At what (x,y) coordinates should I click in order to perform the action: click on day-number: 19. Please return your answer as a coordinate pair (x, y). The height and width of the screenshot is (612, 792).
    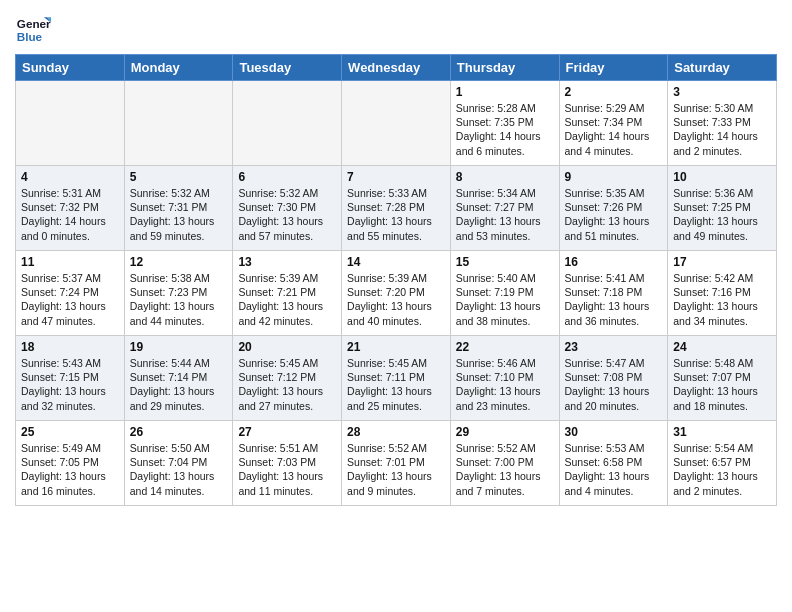
    Looking at the image, I should click on (179, 347).